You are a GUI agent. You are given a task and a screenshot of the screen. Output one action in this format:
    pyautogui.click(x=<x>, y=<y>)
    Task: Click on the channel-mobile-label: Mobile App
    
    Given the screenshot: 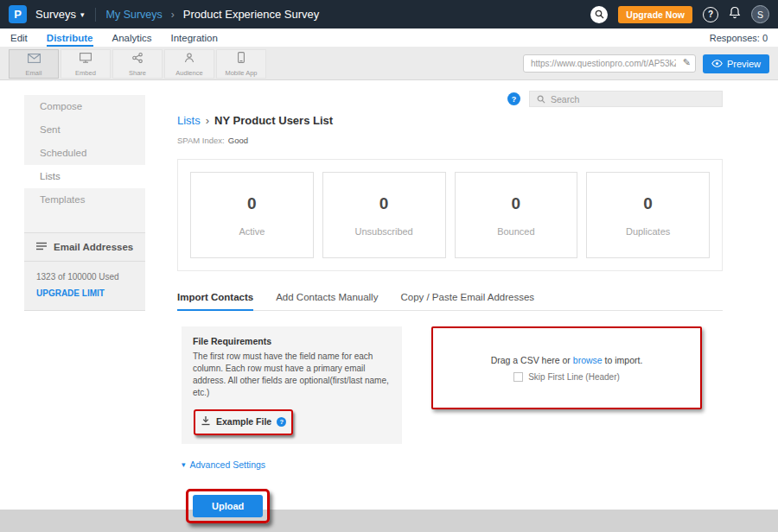 What is the action you would take?
    pyautogui.click(x=240, y=73)
    